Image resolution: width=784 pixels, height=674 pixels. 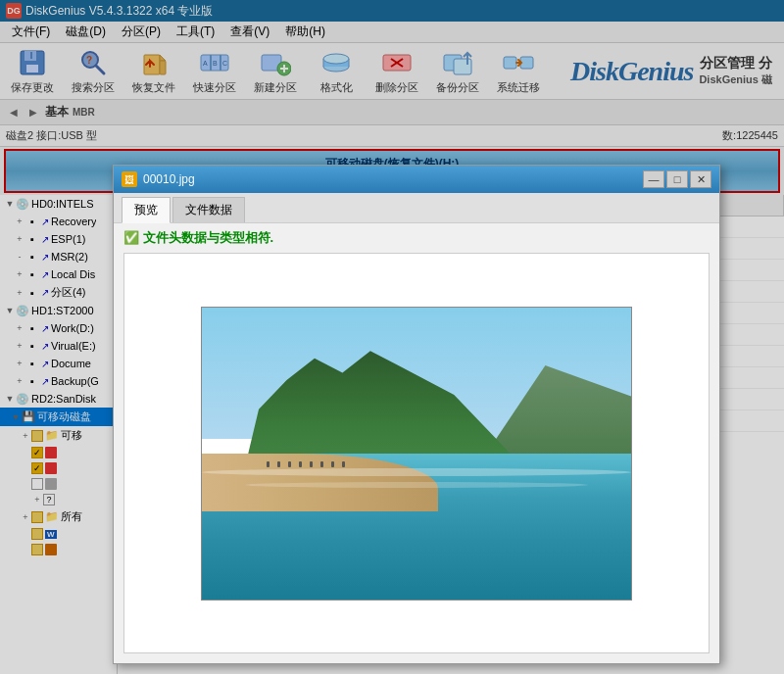 I want to click on modal-icon: 🖼, so click(x=129, y=179).